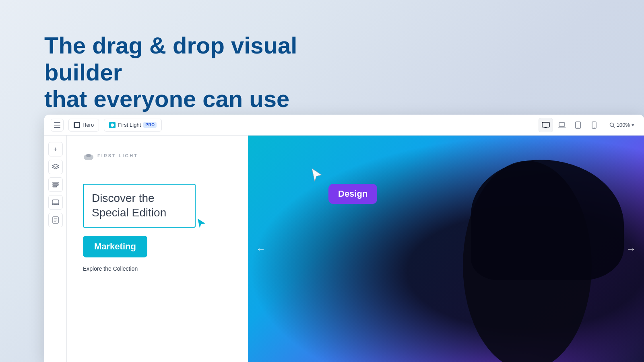 Image resolution: width=644 pixels, height=362 pixels. I want to click on brand-logo: FIRST LIGHT, so click(157, 156).